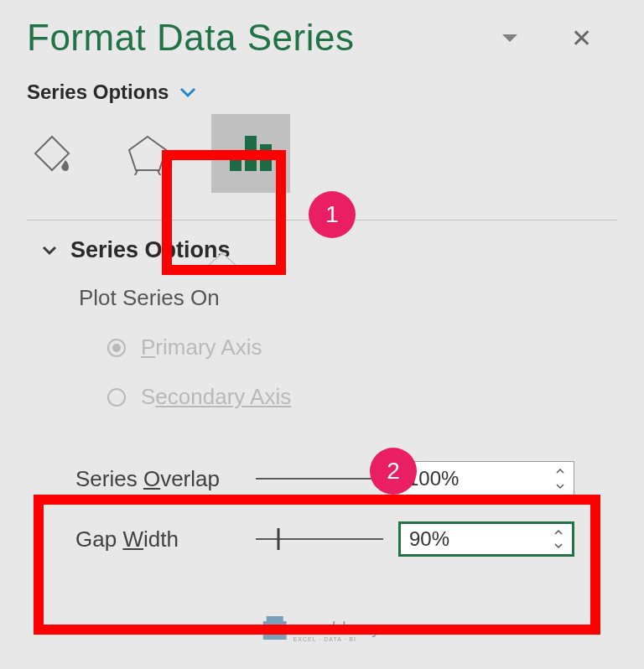  What do you see at coordinates (510, 38) in the screenshot?
I see `task-pane-options-icon` at bounding box center [510, 38].